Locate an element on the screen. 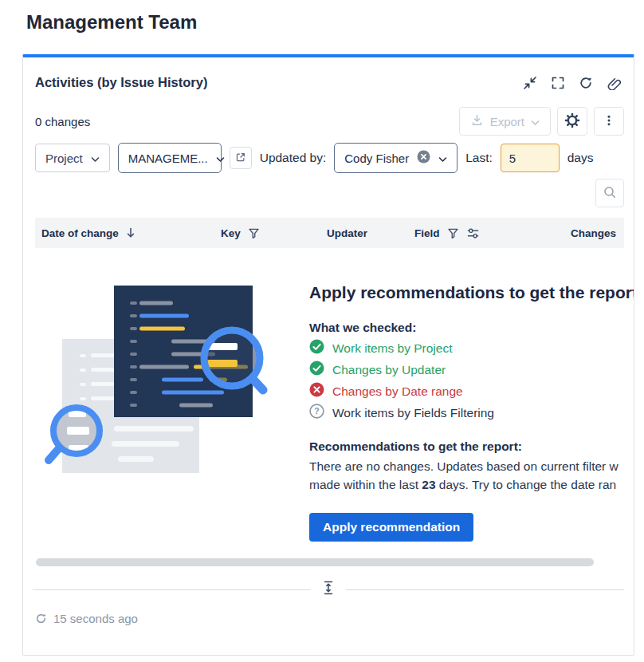 The image size is (644, 662). column-label: Updater is located at coordinates (348, 233).